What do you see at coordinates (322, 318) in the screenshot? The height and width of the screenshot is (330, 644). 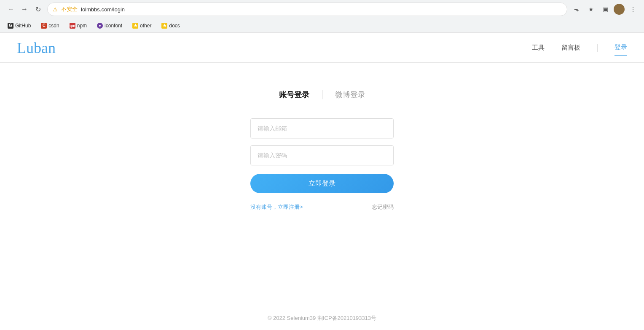 I see `page-footer: © 2022 Selenium39 湘ICP备20210193313号` at bounding box center [322, 318].